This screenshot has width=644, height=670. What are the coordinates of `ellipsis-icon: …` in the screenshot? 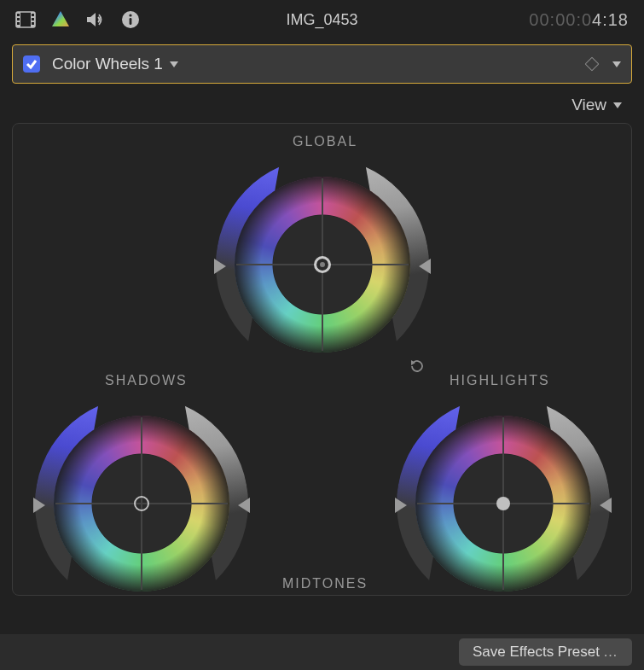 It's located at (611, 652).